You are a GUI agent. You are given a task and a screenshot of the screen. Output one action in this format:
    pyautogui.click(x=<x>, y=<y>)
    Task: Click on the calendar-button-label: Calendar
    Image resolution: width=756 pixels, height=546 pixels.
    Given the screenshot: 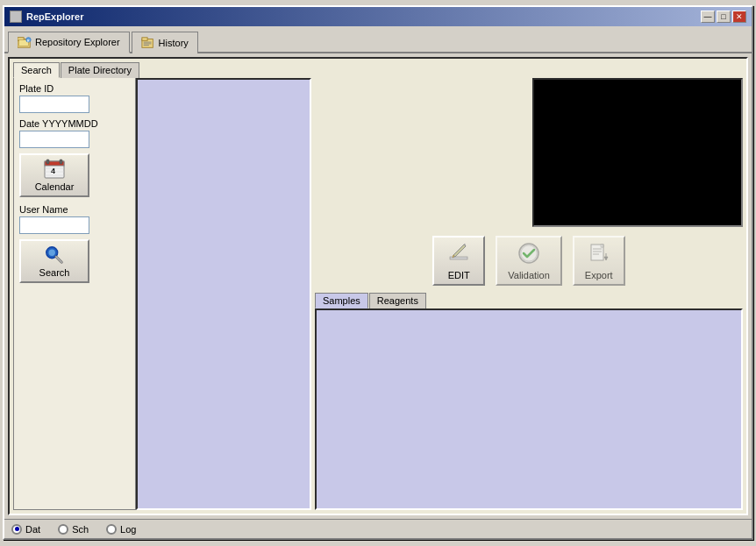 What is the action you would take?
    pyautogui.click(x=54, y=187)
    